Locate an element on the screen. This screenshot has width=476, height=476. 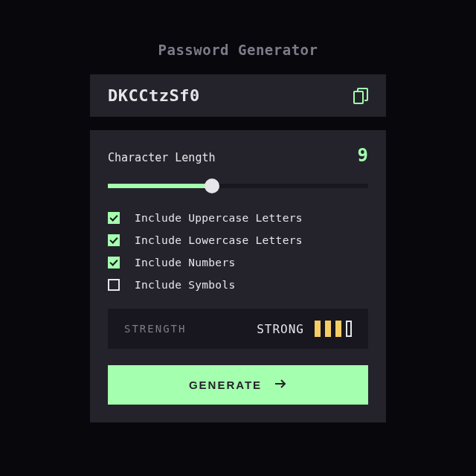
page-title: Password Generator is located at coordinates (238, 50).